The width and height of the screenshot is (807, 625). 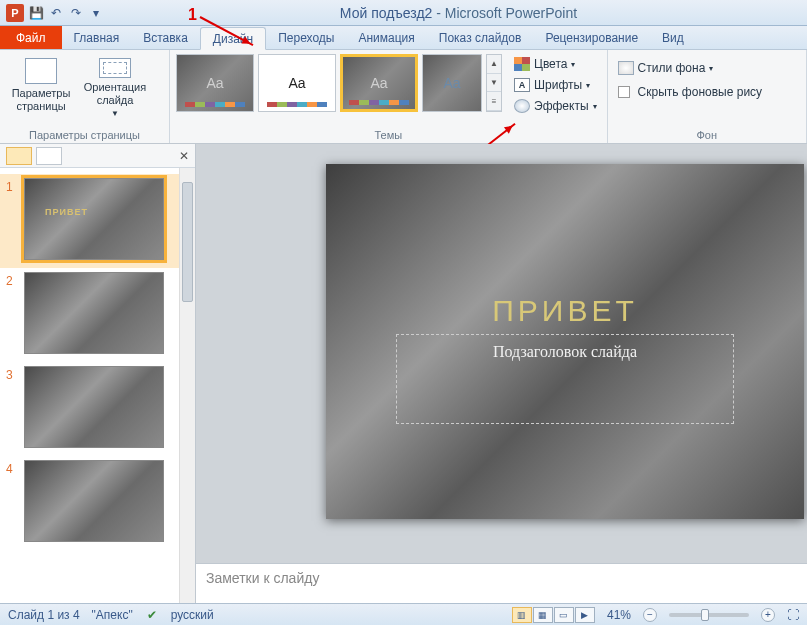 What do you see at coordinates (115, 68) in the screenshot?
I see `orientation-icon` at bounding box center [115, 68].